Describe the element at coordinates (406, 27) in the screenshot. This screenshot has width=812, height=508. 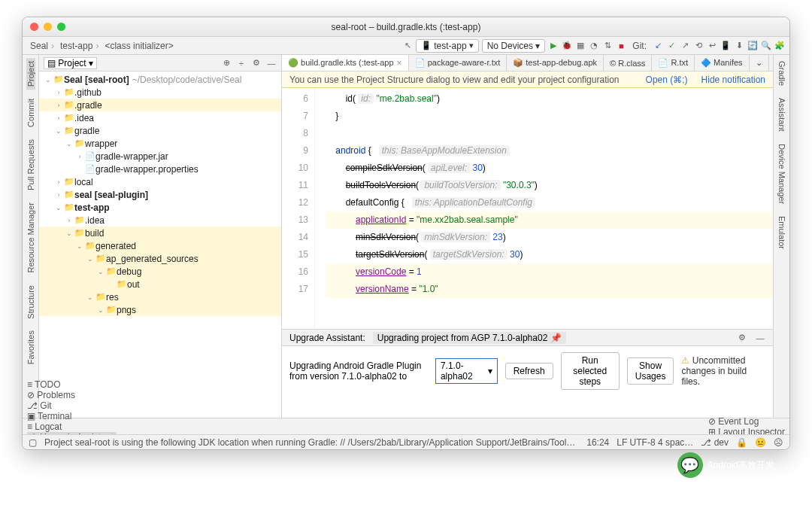
I see `titlebar: seal-root – build.gradle.kts (:test-app)` at that location.